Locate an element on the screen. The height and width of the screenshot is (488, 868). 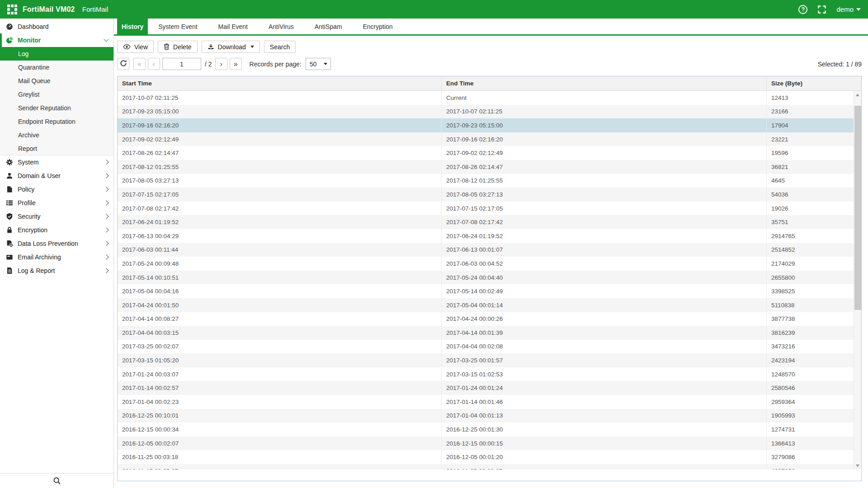
chevron-right-icon is located at coordinates (106, 257).